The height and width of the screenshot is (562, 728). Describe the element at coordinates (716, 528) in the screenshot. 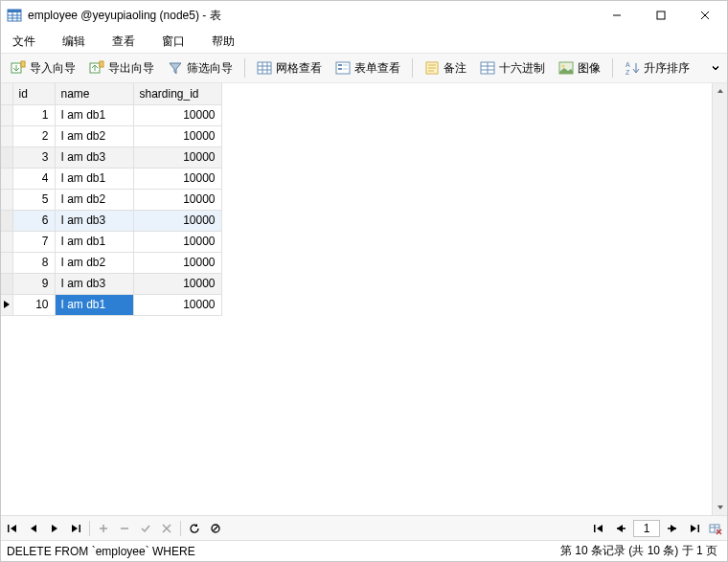

I see `settings-button` at that location.